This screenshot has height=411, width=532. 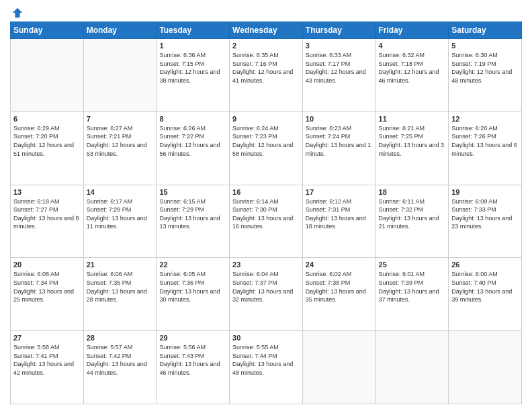 What do you see at coordinates (193, 141) in the screenshot?
I see `day-info: Sunrise: 6:26 AMSunset: 7:22 PMDaylight:…` at bounding box center [193, 141].